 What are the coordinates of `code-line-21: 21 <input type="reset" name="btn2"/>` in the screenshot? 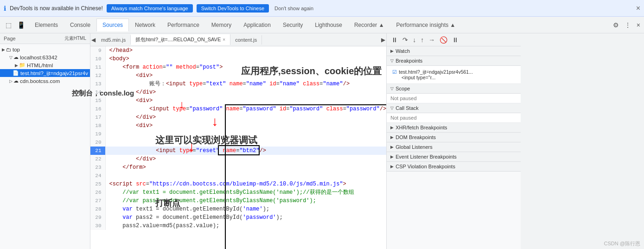 It's located at (238, 151).